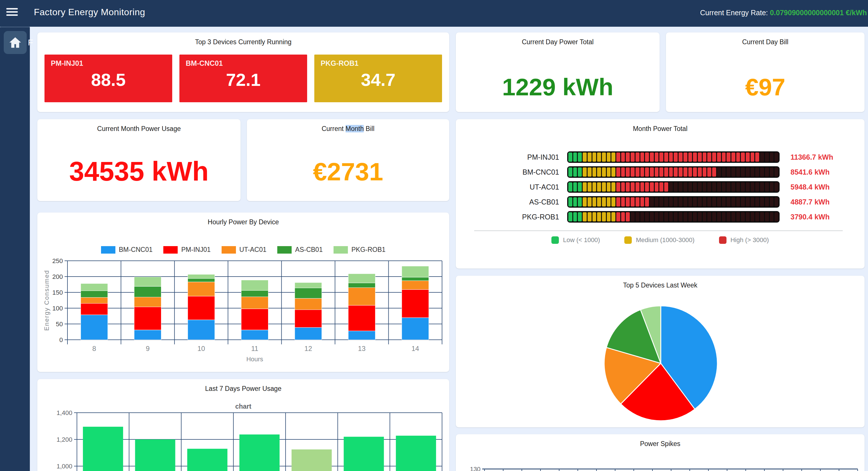  What do you see at coordinates (58, 308) in the screenshot?
I see `svg-text: 100` at bounding box center [58, 308].